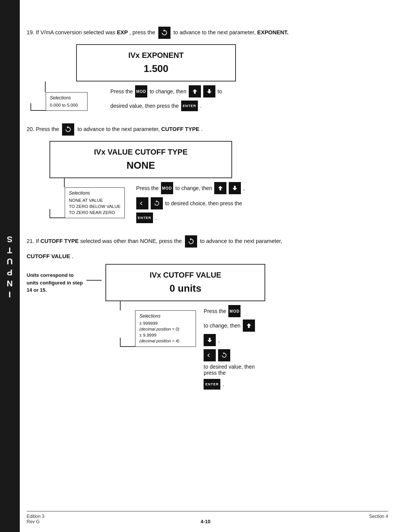 The height and width of the screenshot is (532, 411). I want to click on exponent-selections: Selections 0.000 to 5.000, so click(67, 101).